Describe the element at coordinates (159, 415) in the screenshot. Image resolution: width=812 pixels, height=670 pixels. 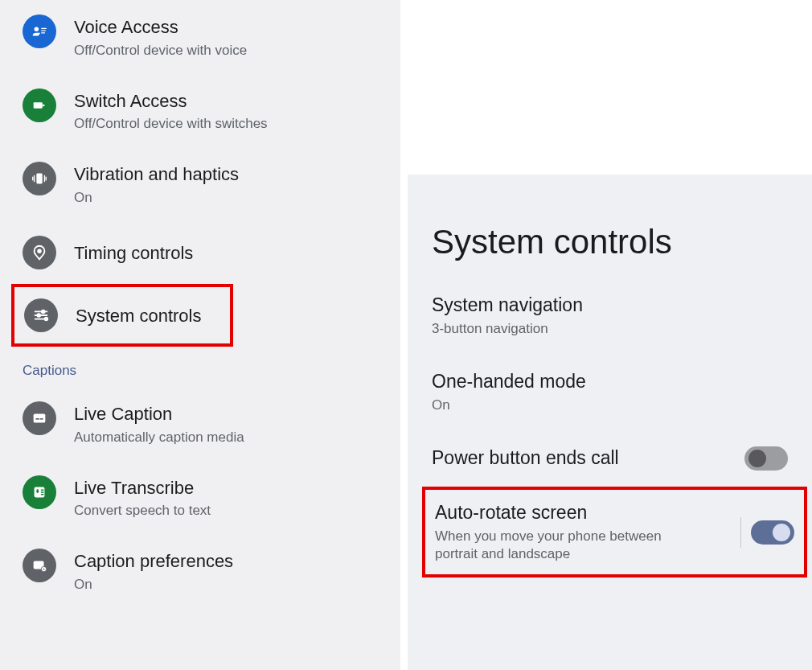
I see `sidebar-item-title: Live Caption` at that location.